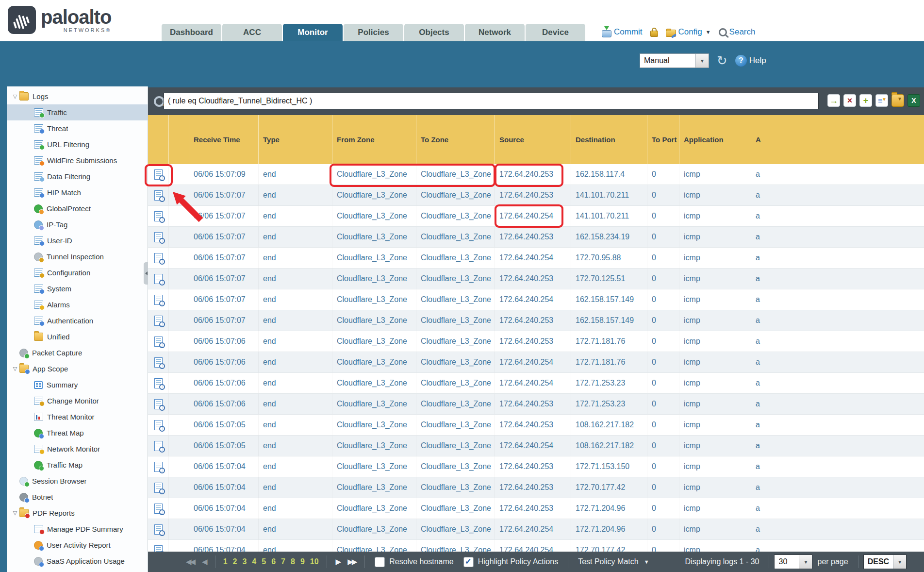 The width and height of the screenshot is (924, 572). What do you see at coordinates (702, 61) in the screenshot?
I see `refresh-mode-dropdown-icon: ▼` at bounding box center [702, 61].